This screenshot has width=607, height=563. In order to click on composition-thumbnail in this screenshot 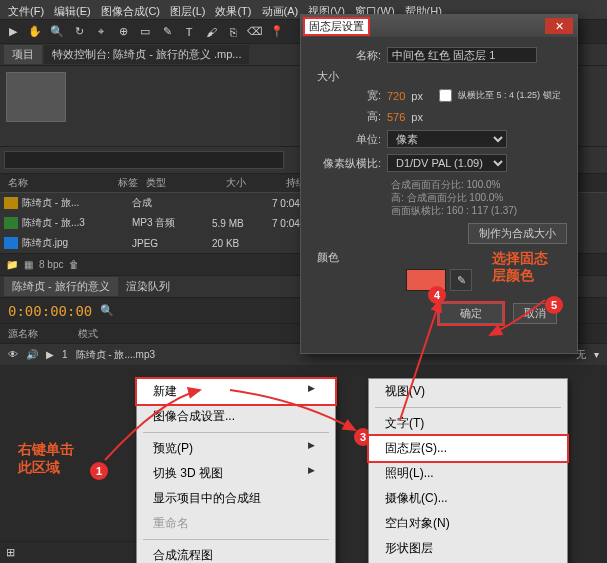, I will do `click(36, 97)`.